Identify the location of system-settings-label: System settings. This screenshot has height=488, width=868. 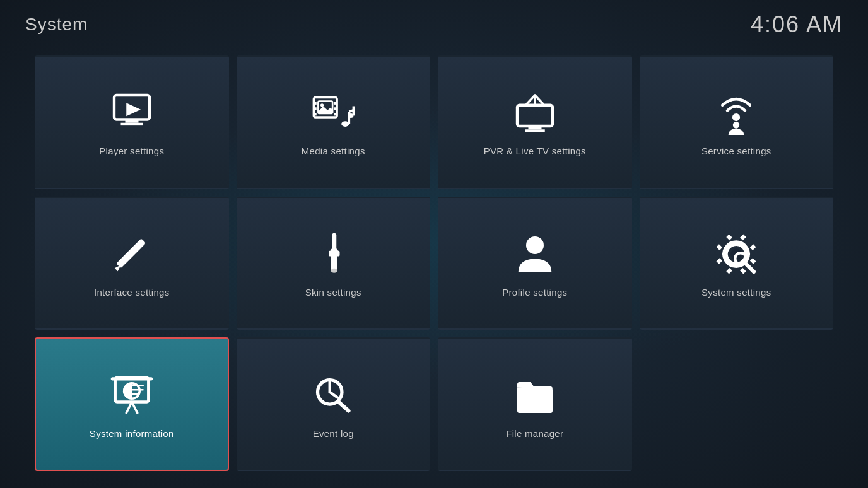
(736, 293).